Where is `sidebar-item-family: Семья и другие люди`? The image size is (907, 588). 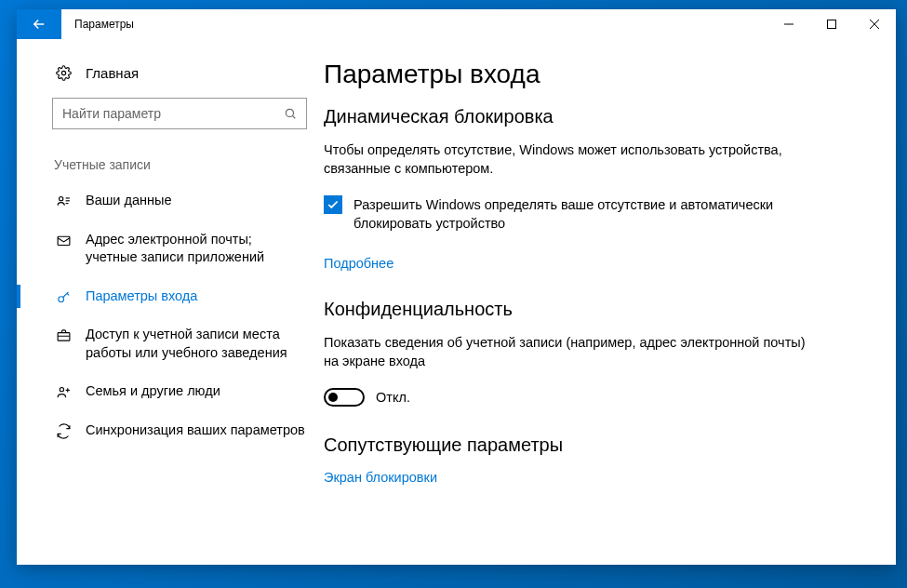
sidebar-item-family: Семья и другие люди is located at coordinates (170, 392).